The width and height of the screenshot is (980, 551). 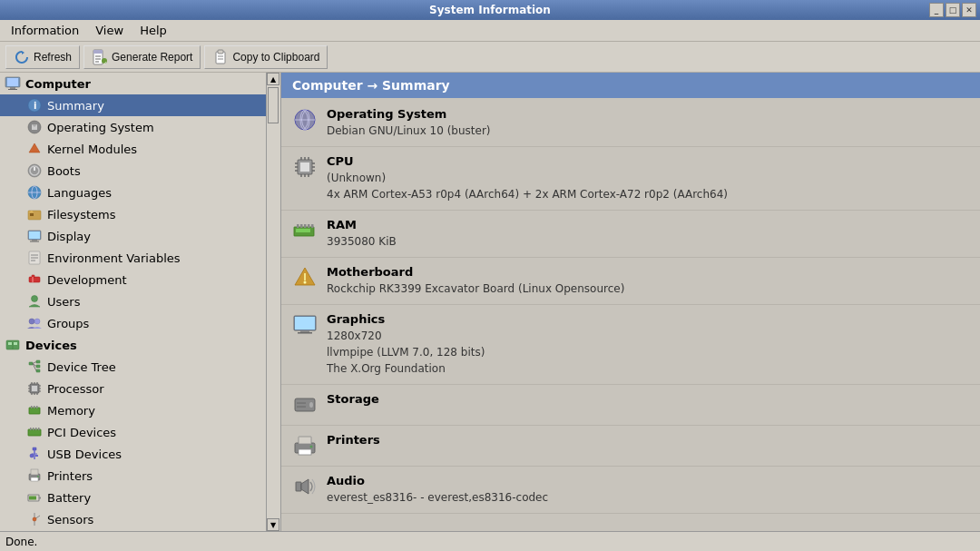 I want to click on sidebar-item-device-tree: Device Tree, so click(x=132, y=367).